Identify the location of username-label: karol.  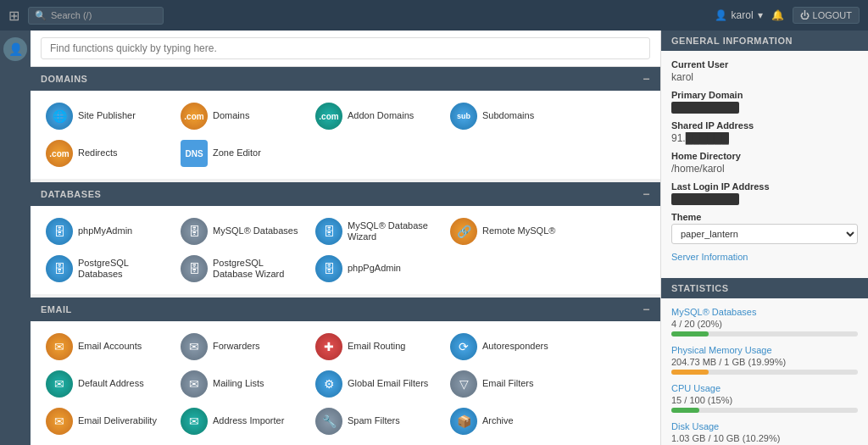
(743, 15).